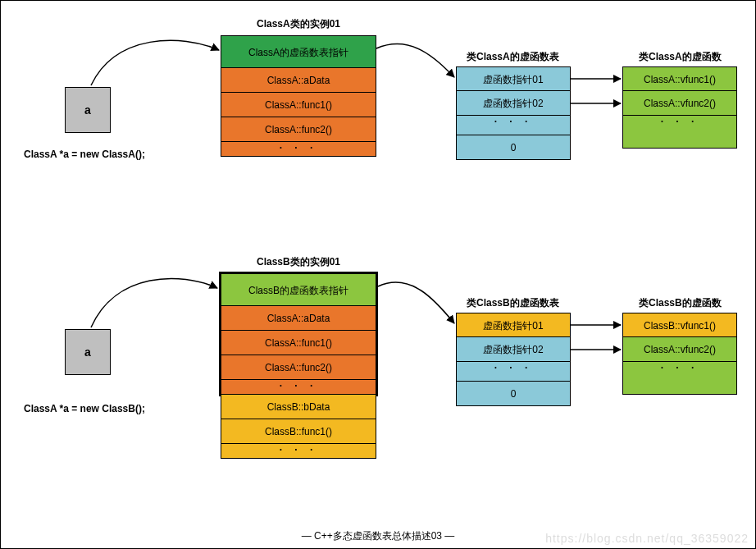  Describe the element at coordinates (298, 25) in the screenshot. I see `title-instA: ClassA类的实例01` at that location.